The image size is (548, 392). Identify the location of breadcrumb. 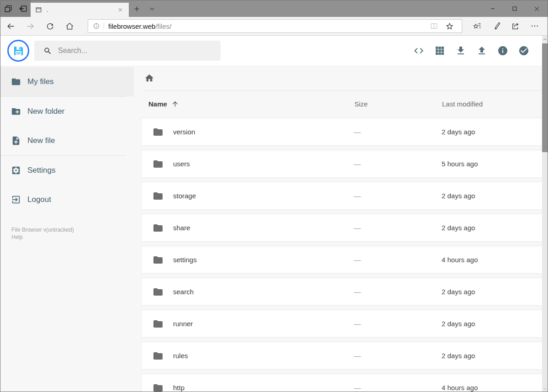
(344, 78).